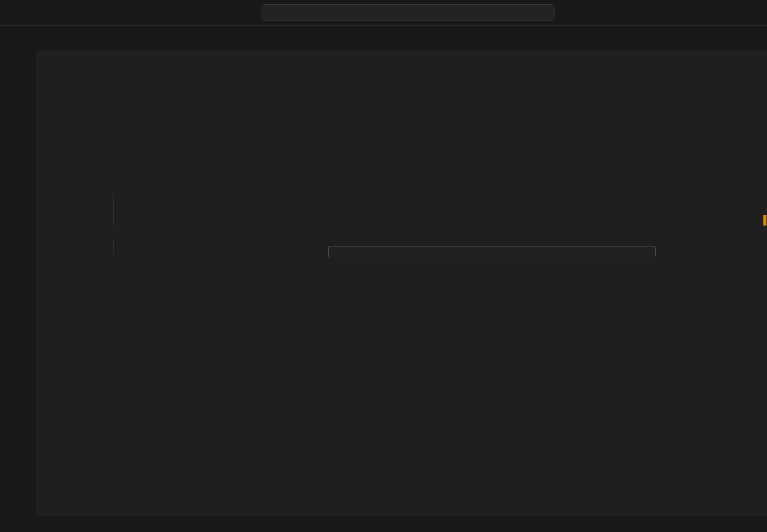  What do you see at coordinates (25, 13) in the screenshot?
I see `minimize-window-button` at bounding box center [25, 13].